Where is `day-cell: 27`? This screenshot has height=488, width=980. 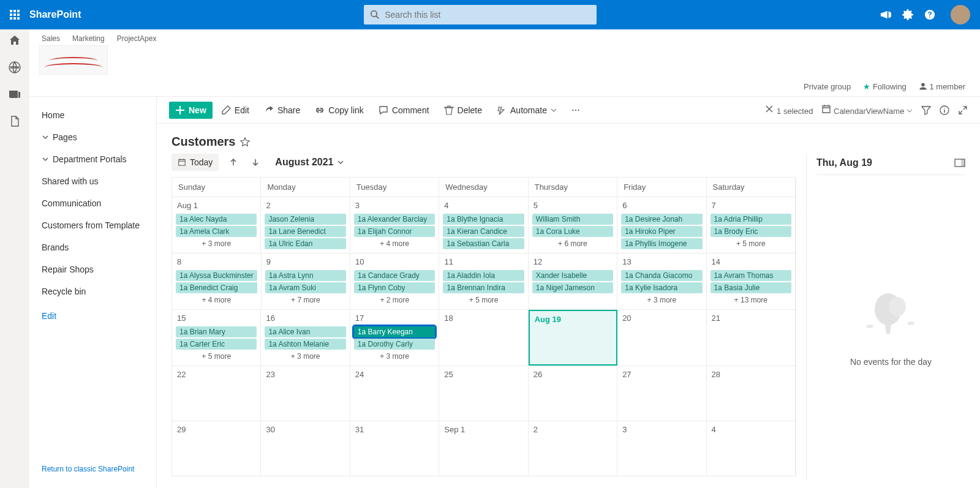
day-cell: 27 is located at coordinates (662, 393).